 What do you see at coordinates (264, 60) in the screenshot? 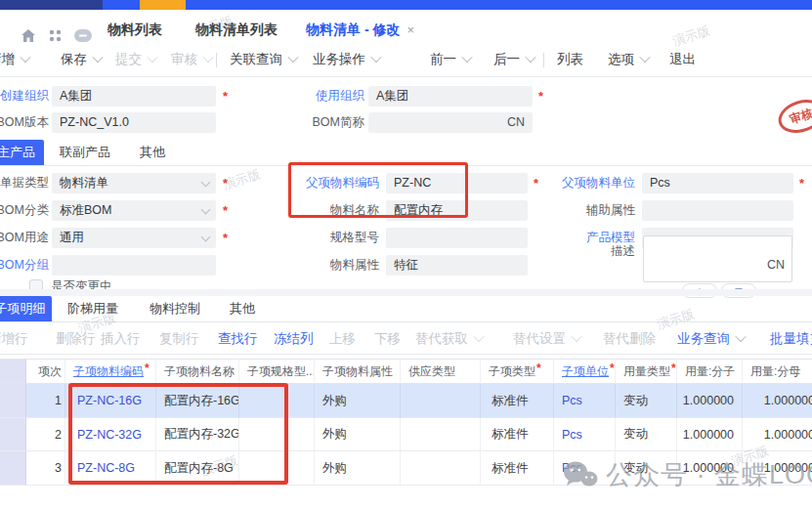
I see `related-query-button: 关联查询` at bounding box center [264, 60].